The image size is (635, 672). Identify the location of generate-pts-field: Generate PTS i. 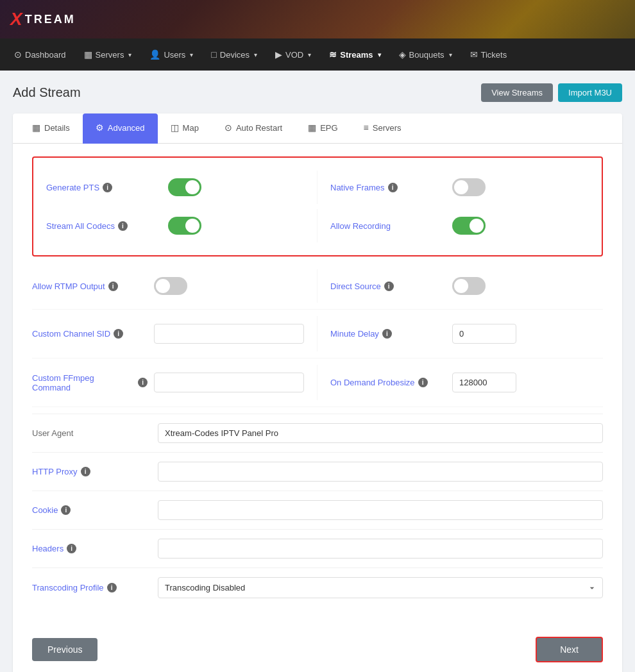
(182, 187).